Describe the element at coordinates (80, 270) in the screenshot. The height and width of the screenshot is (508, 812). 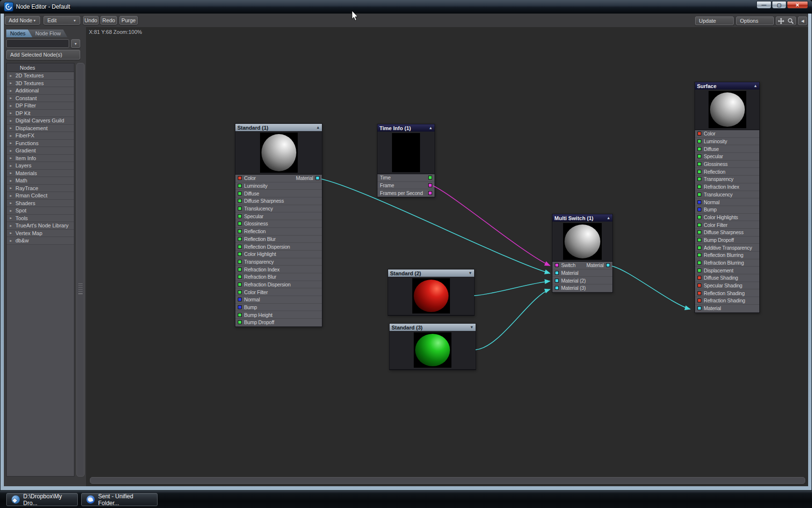
I see `sidebar-splitter-scrollbar` at that location.